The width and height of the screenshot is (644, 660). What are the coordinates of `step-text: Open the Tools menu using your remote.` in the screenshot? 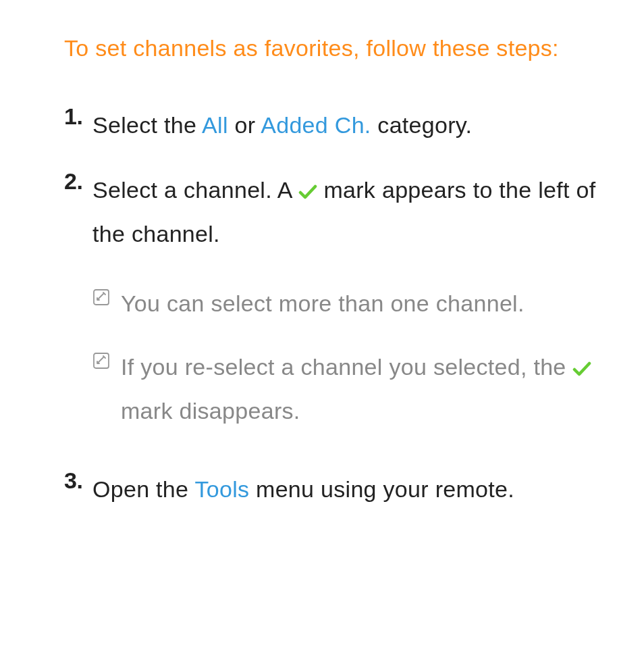 It's located at (350, 489).